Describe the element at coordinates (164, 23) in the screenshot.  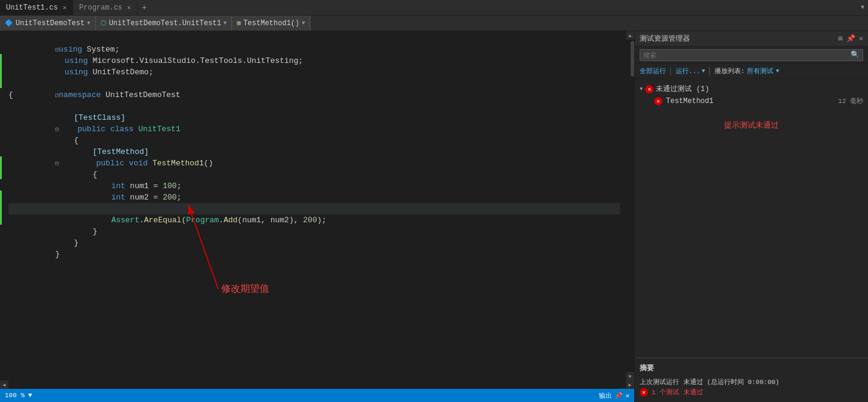
I see `nav-class: ⬡ UnitTestDemoTest.UnitTest1 ▼` at that location.